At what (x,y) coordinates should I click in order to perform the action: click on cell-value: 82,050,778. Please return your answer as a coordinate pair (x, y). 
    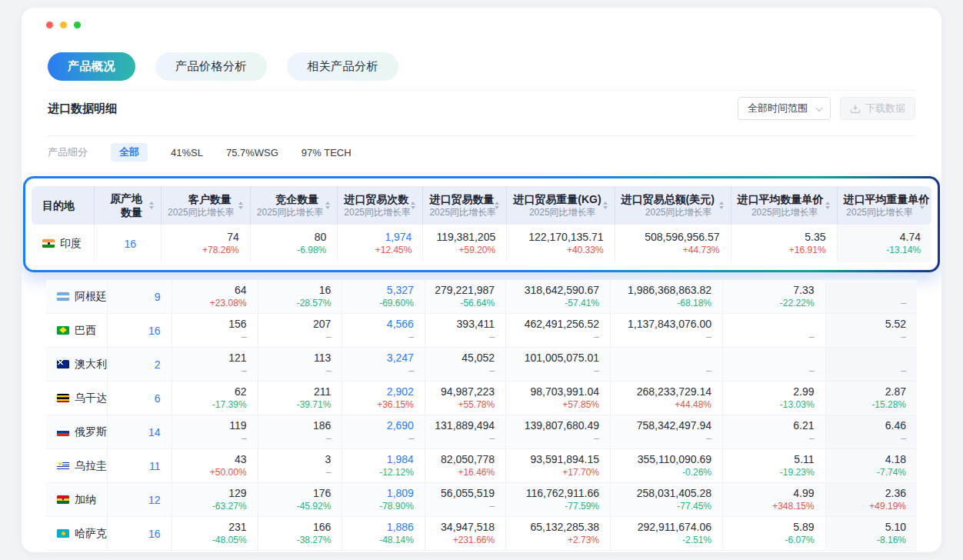
    Looking at the image, I should click on (463, 459).